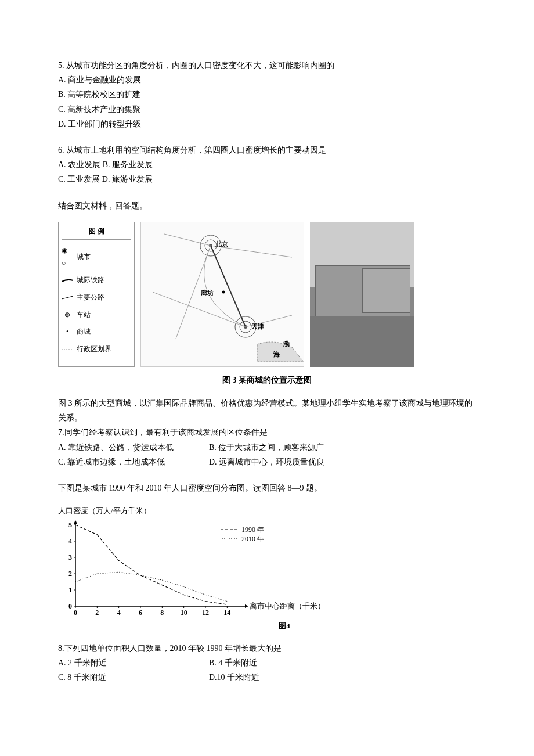 Image resolution: width=534 pixels, height=756 pixels. What do you see at coordinates (134, 663) in the screenshot?
I see `q8-option-a: A. 2 千米附近` at bounding box center [134, 663].